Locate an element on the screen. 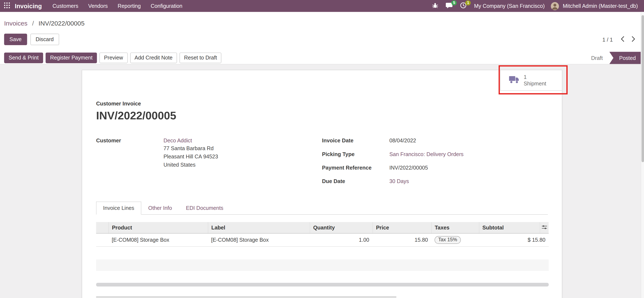 Image resolution: width=644 pixels, height=298 pixels. taxes-cell: Tax 15% is located at coordinates (455, 240).